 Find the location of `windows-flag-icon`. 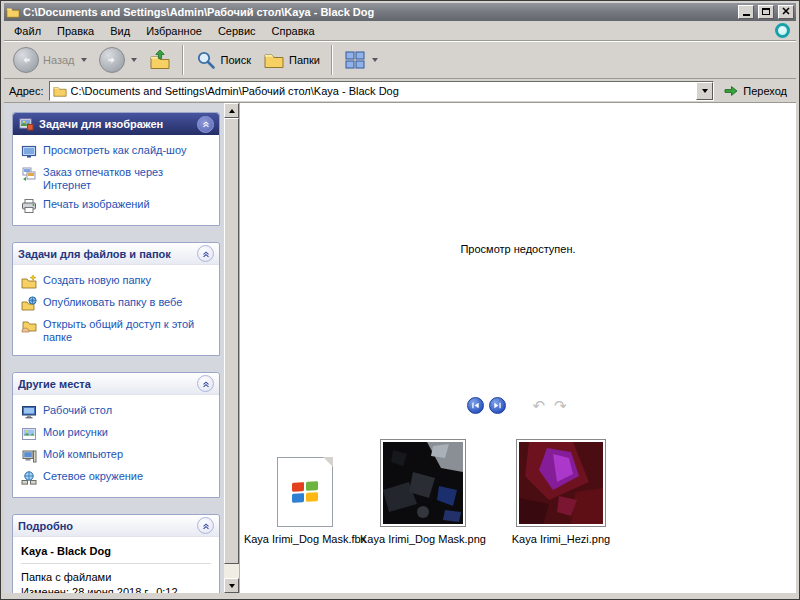

windows-flag-icon is located at coordinates (305, 492).